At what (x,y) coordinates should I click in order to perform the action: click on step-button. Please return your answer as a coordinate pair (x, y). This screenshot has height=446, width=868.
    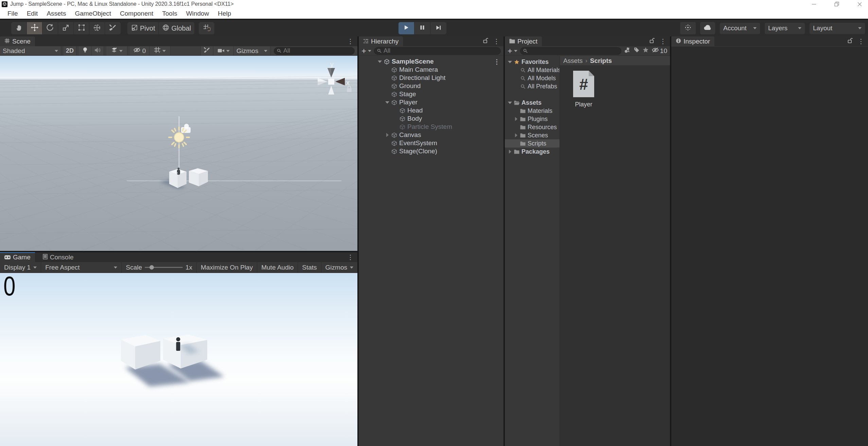
    Looking at the image, I should click on (438, 28).